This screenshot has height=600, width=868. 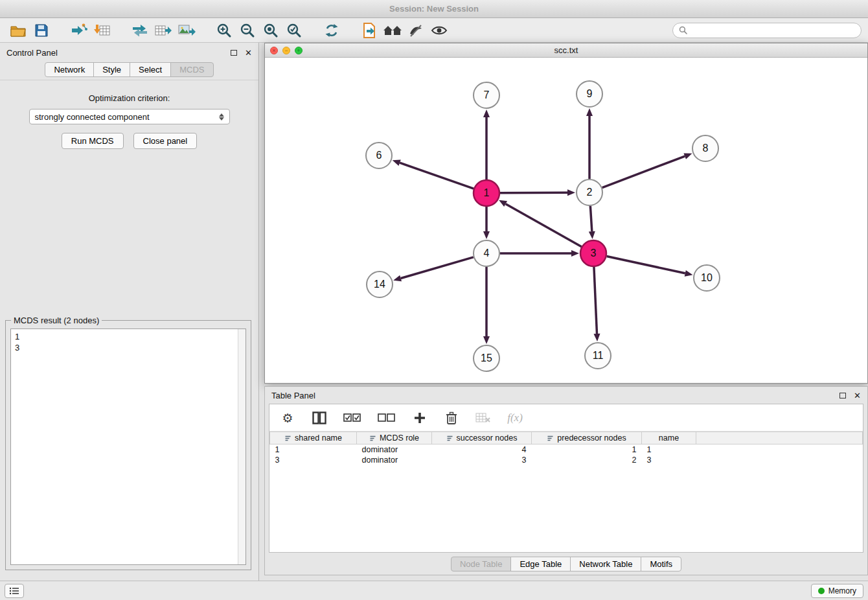 I want to click on refresh-button, so click(x=332, y=30).